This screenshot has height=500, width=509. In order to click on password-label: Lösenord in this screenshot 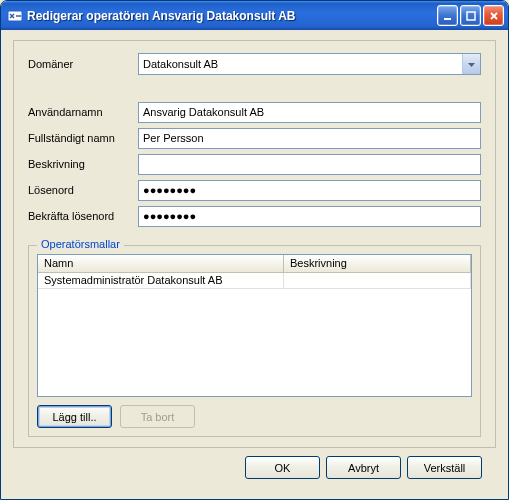, I will do `click(83, 190)`.